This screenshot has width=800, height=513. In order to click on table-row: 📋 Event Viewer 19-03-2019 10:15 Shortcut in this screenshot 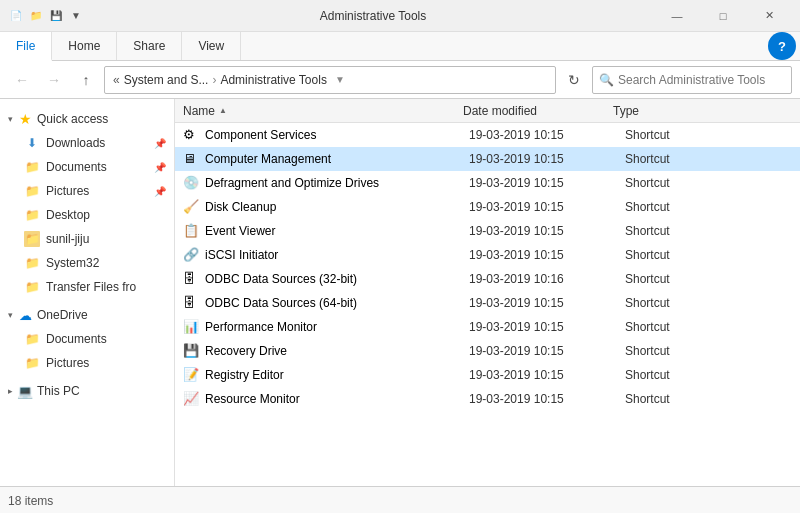, I will do `click(488, 231)`.